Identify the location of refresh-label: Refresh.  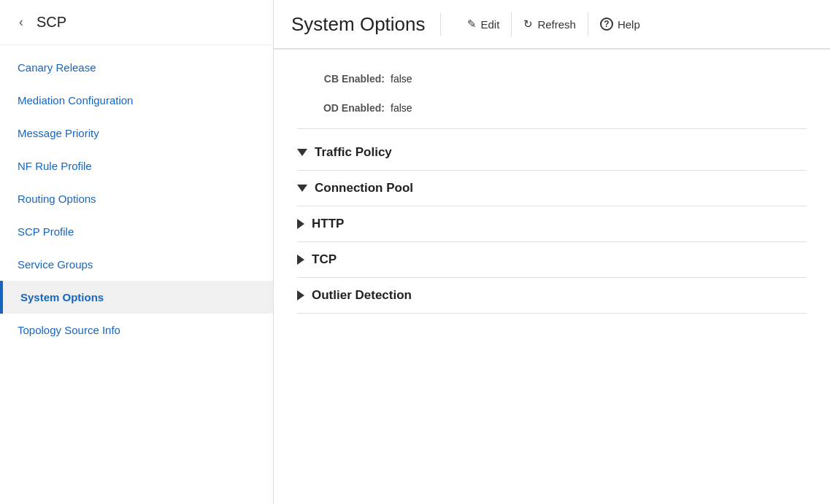
(556, 25).